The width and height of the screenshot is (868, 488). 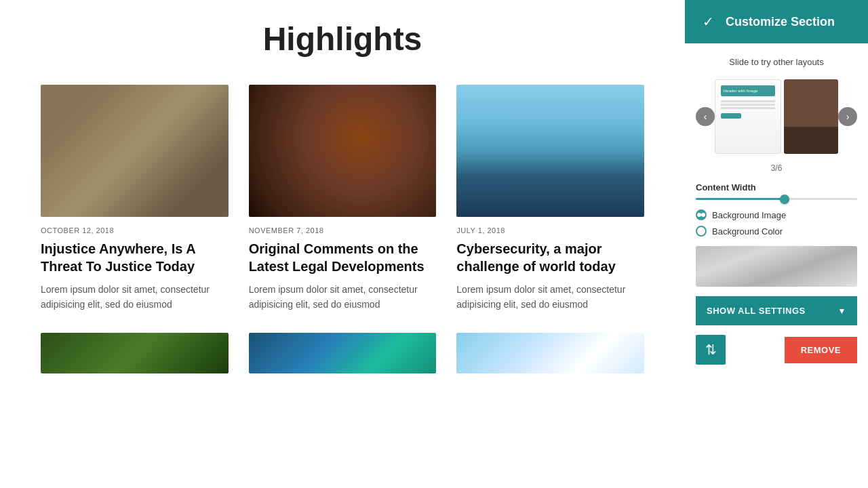 I want to click on background-image-radio, so click(x=701, y=215).